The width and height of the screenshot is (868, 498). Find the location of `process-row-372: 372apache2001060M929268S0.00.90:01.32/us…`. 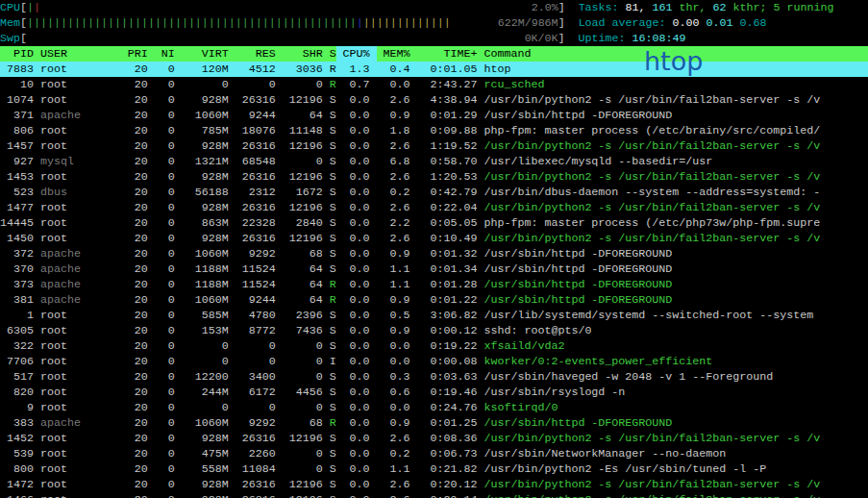

process-row-372: 372apache2001060M929268S0.00.90:01.32/us… is located at coordinates (434, 254).